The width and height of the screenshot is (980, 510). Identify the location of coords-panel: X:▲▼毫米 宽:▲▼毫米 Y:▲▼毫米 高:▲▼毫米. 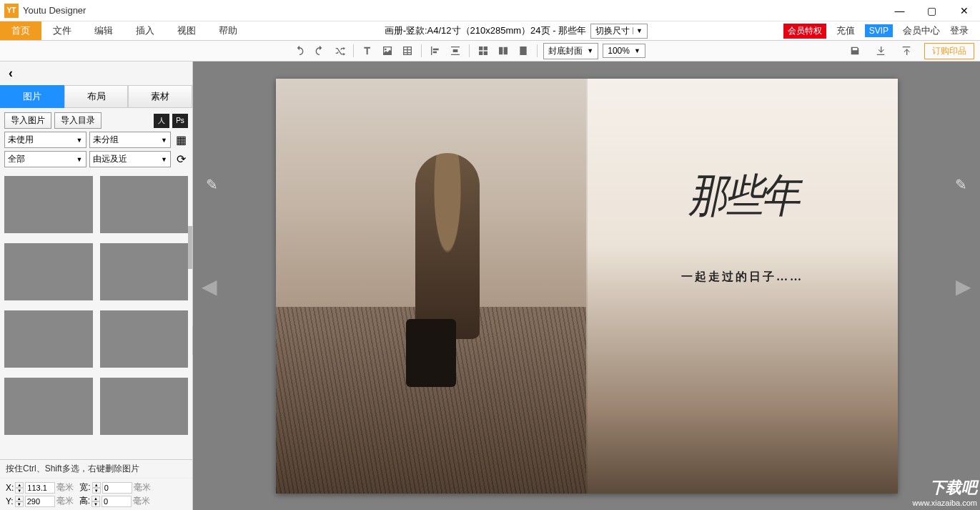
(96, 494).